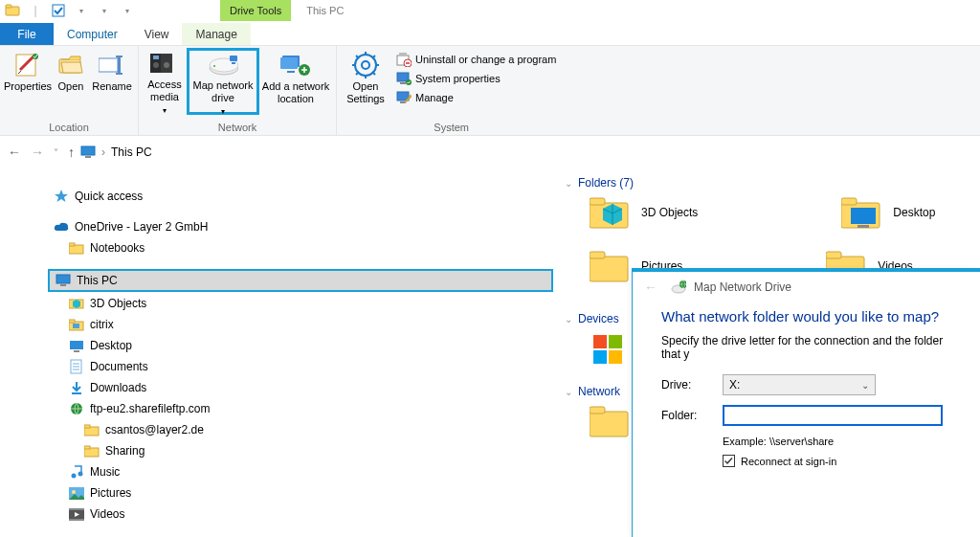 This screenshot has height=537, width=980. What do you see at coordinates (63, 280) in the screenshot?
I see `this-pc-icon` at bounding box center [63, 280].